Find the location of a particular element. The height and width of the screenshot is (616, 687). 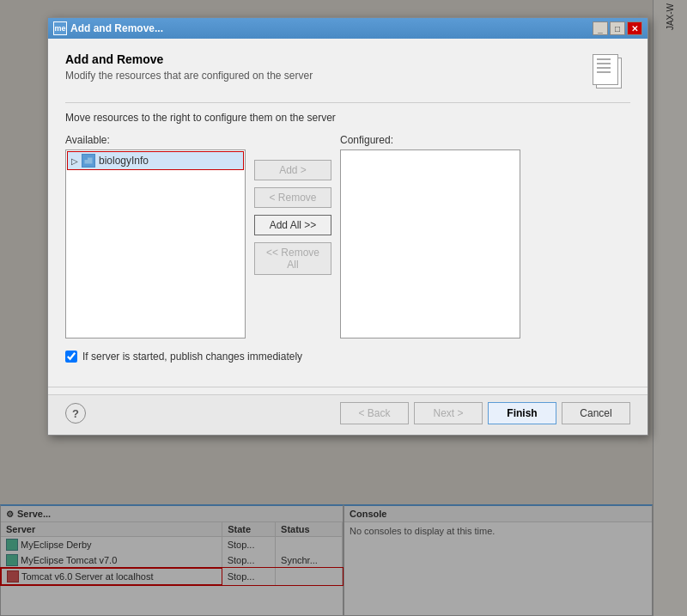

available-item-label: biologyInfo is located at coordinates (124, 161).